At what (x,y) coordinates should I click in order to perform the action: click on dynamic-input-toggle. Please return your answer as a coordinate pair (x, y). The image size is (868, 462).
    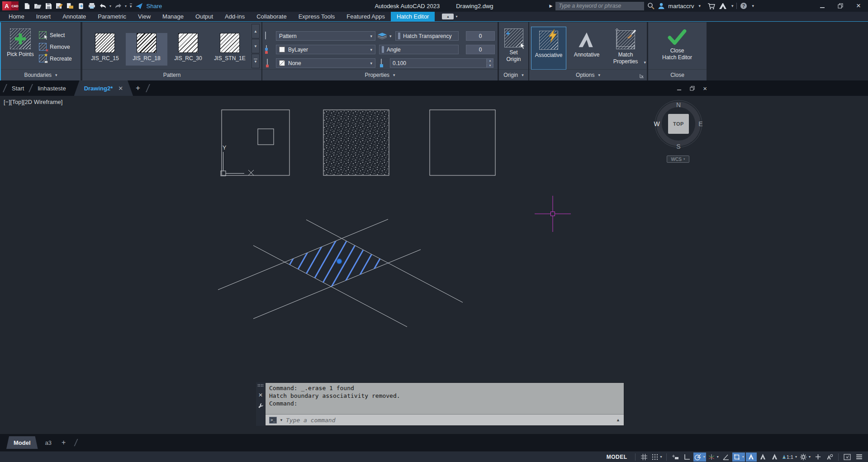
    Looking at the image, I should click on (675, 457).